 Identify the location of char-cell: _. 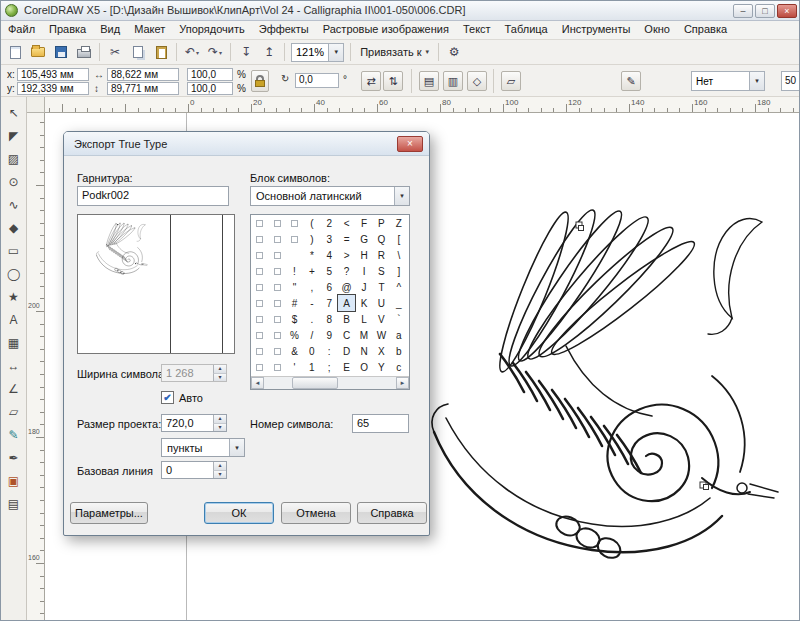
(398, 303).